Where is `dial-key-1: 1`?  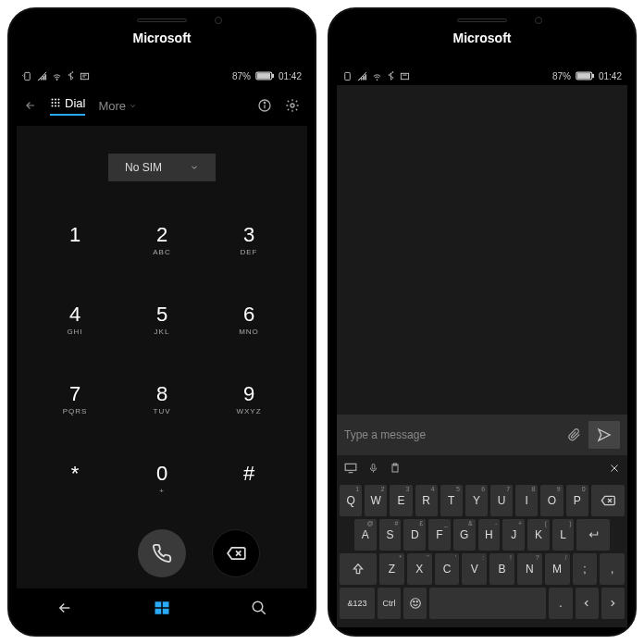 dial-key-1: 1 is located at coordinates (75, 240).